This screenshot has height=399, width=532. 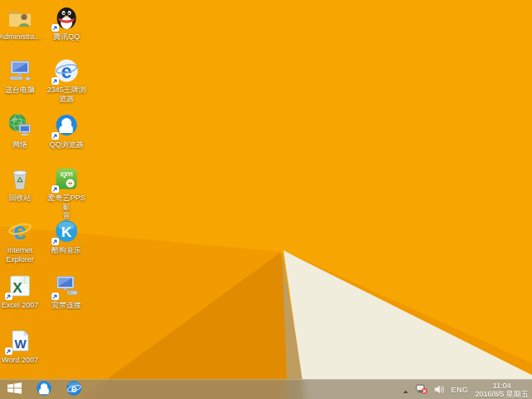 I want to click on user-folder-icon, so click(x=20, y=17).